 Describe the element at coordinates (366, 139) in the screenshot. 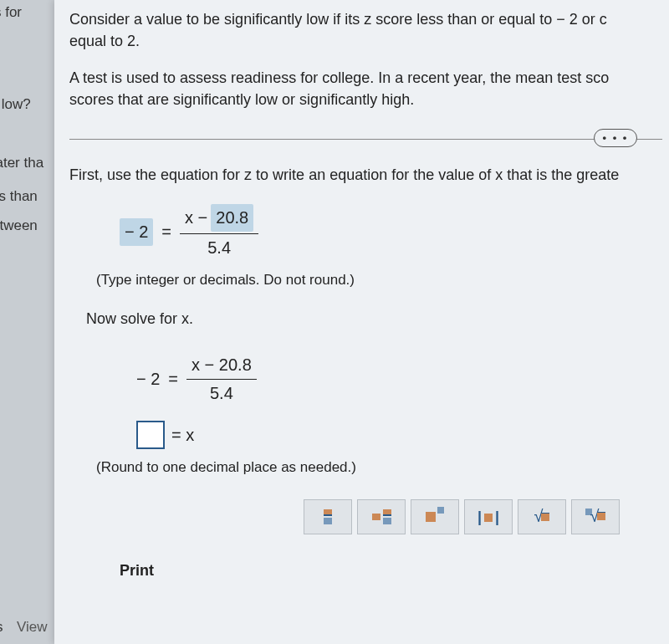

I see `divider-line` at that location.